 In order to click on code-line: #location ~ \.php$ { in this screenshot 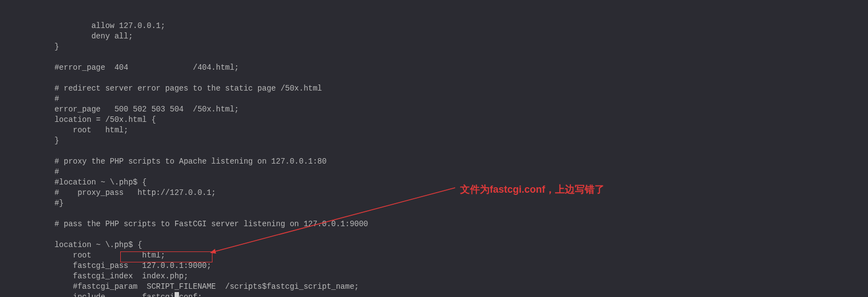, I will do `click(443, 182)`.